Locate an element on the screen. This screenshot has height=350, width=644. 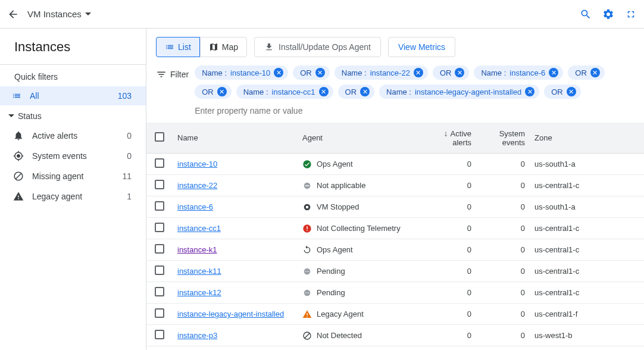
status-item-bell: Active alerts0 is located at coordinates (73, 136).